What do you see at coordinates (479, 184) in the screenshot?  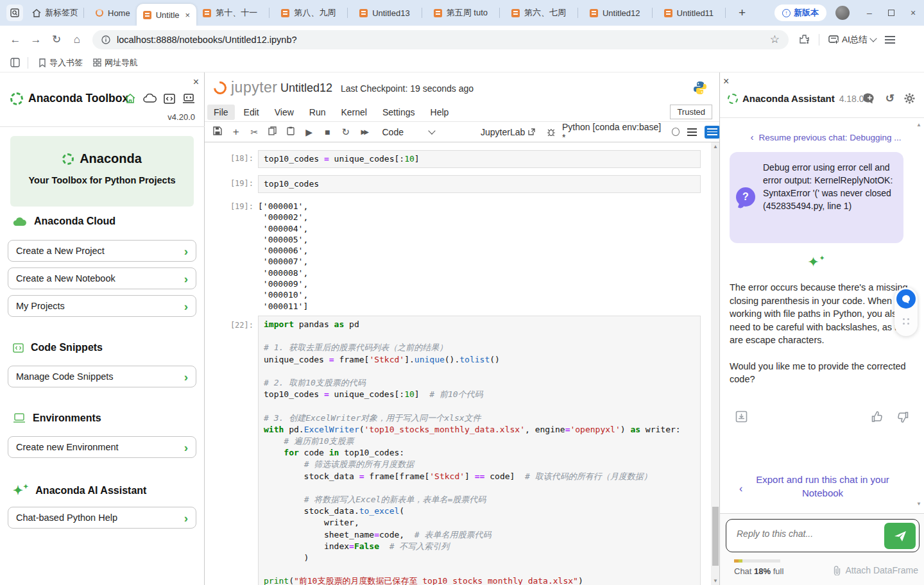 I see `code-cell-19: top10_codes` at bounding box center [479, 184].